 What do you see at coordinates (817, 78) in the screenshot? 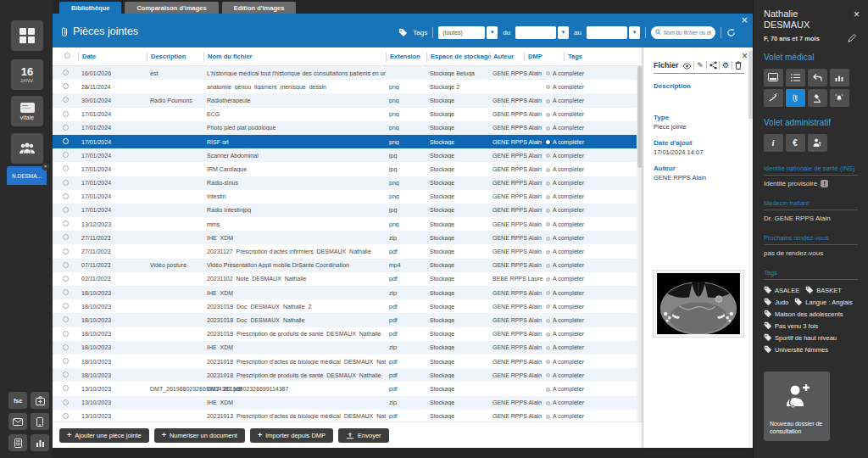
I see `undo-button` at bounding box center [817, 78].